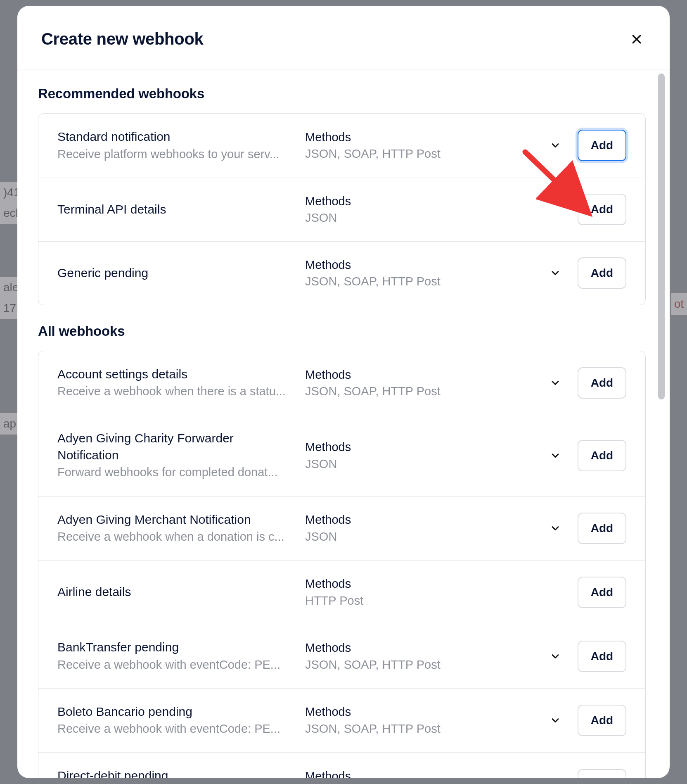 Image resolution: width=687 pixels, height=784 pixels. Describe the element at coordinates (342, 383) in the screenshot. I see `webhook-row: Account settings detailsReceive a webhoo…` at that location.